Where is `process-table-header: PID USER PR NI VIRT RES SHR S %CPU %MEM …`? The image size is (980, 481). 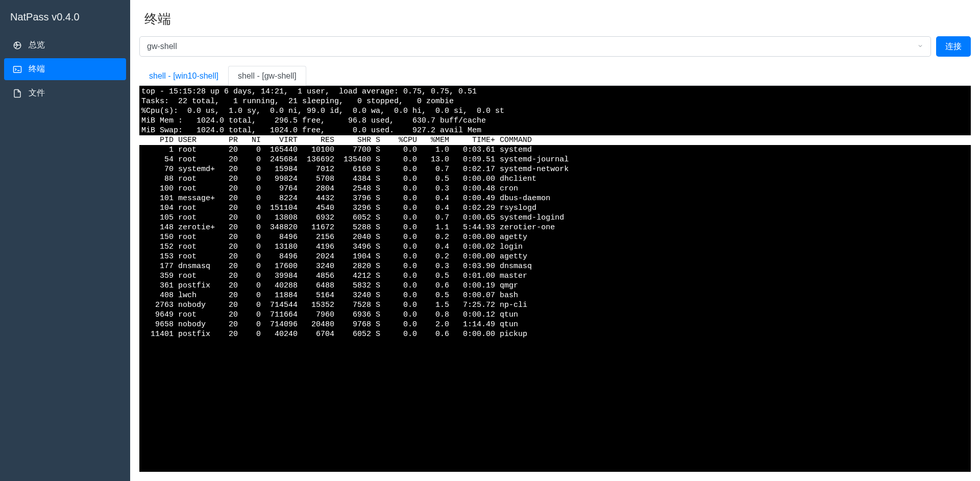
process-table-header: PID USER PR NI VIRT RES SHR S %CPU %MEM … is located at coordinates (555, 140).